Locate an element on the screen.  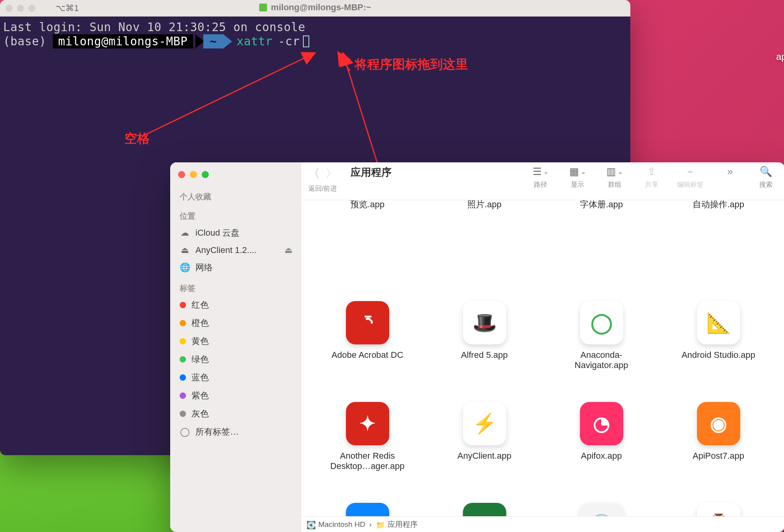
app-label: Another Redis Desktop…ager.app is located at coordinates (368, 461).